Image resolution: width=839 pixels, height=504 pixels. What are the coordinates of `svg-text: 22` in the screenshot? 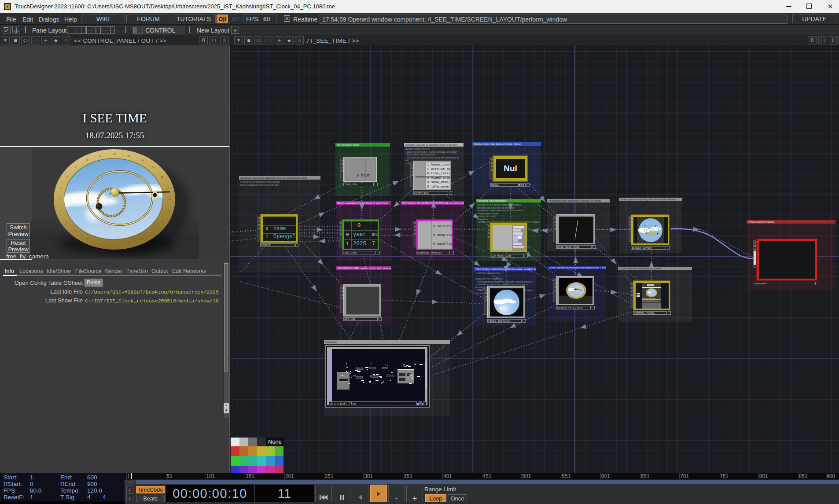 It's located at (142, 239).